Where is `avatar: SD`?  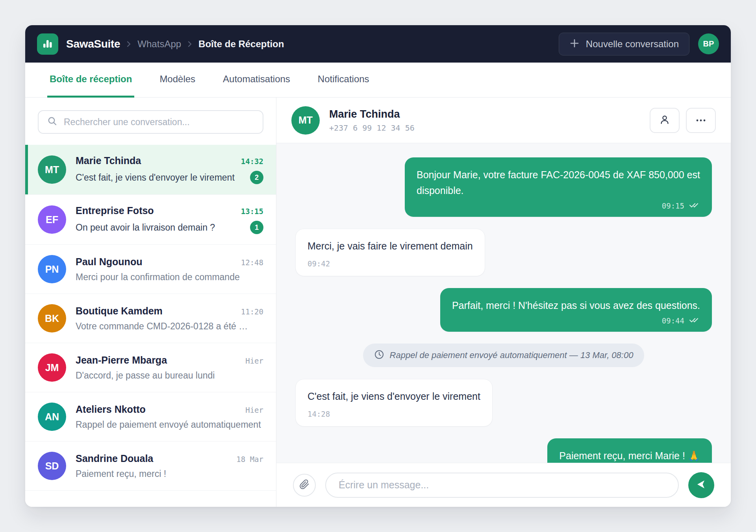 avatar: SD is located at coordinates (52, 466).